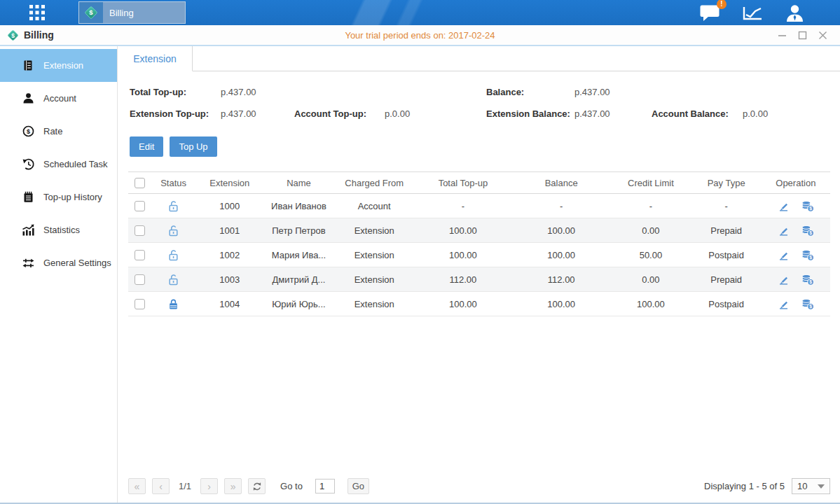 The height and width of the screenshot is (504, 840). I want to click on lock-closed-icon, so click(174, 304).